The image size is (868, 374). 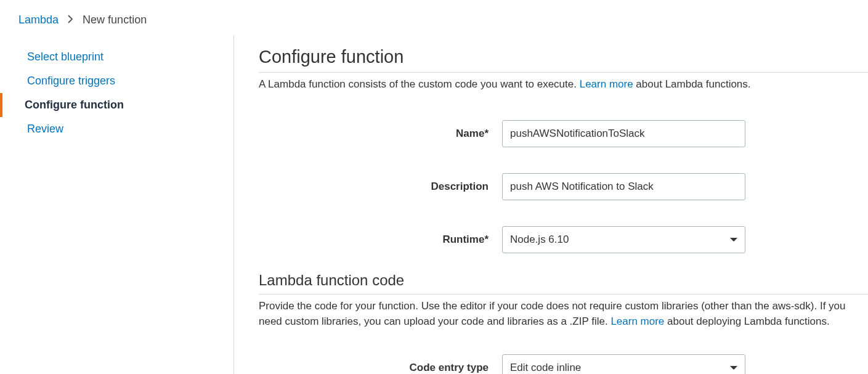 What do you see at coordinates (563, 84) in the screenshot?
I see `section-description: A Lambda function consists of the custom…` at bounding box center [563, 84].